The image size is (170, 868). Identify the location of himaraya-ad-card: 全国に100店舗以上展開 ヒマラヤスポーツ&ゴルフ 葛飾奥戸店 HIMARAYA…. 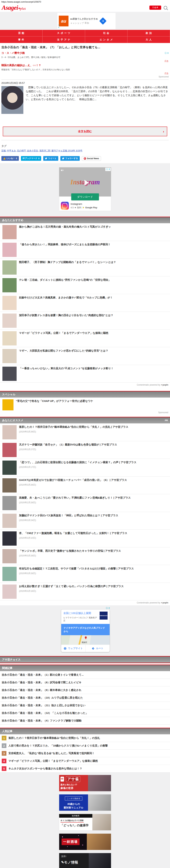
(85, 631).